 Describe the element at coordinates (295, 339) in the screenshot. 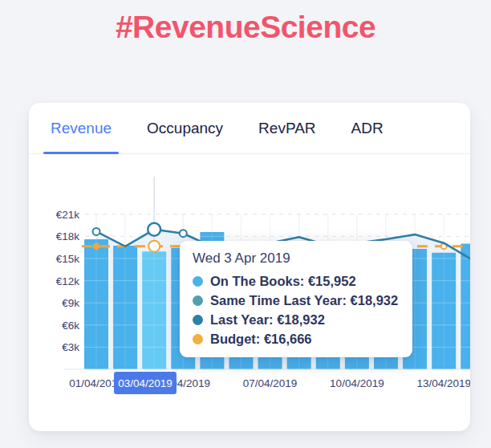

I see `tooltip-row-budget: Budget: €16,666` at that location.